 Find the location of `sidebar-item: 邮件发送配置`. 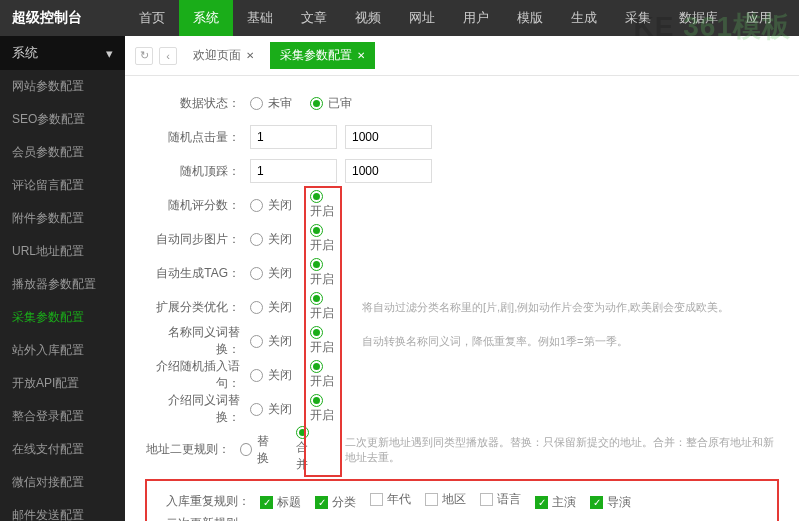

sidebar-item: 邮件发送配置 is located at coordinates (62, 510).